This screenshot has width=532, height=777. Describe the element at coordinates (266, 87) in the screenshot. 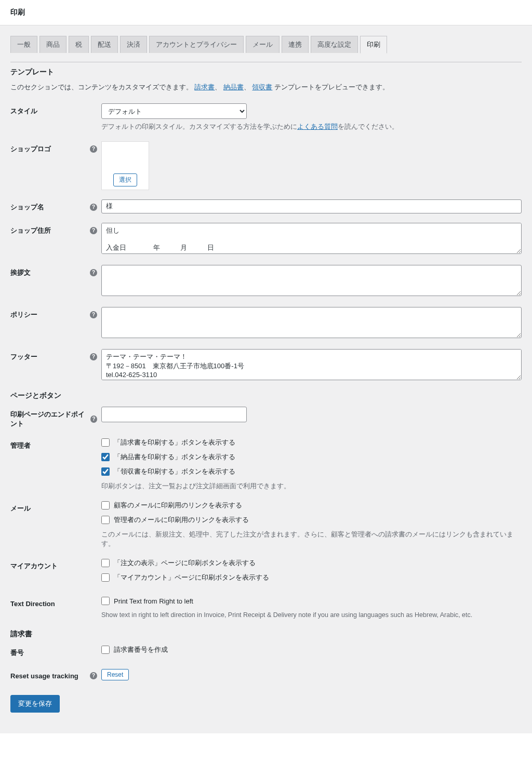

I see `template-intro: このセクションでは、コンテンツをカスタマイズできます。 請求書、 納品書、 領収…` at that location.